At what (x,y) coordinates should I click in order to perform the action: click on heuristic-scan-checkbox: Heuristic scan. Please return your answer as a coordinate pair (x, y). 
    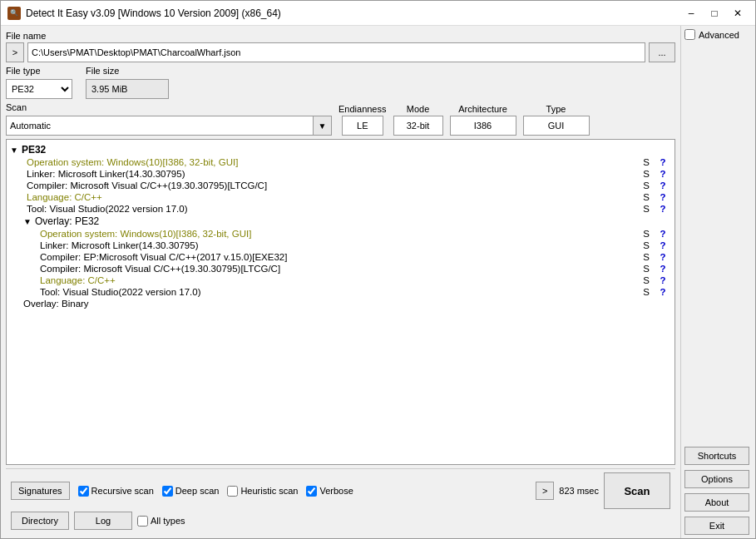
    Looking at the image, I should click on (263, 491).